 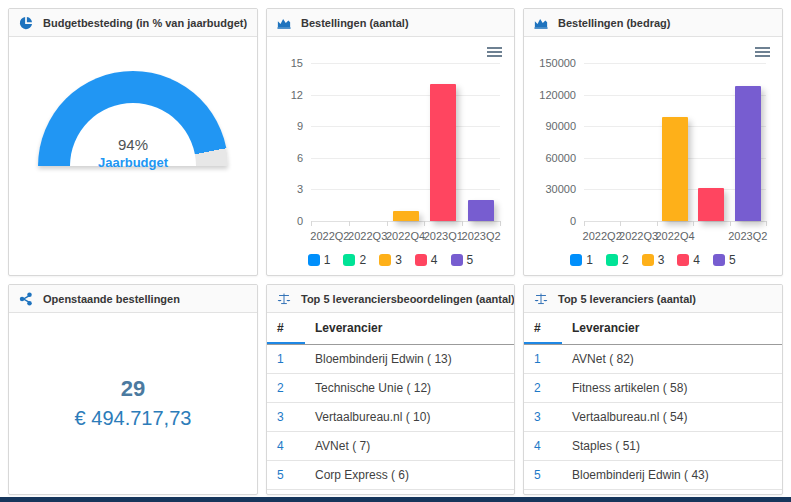 What do you see at coordinates (550, 63) in the screenshot?
I see `y-axis-tick-label: 150000` at bounding box center [550, 63].